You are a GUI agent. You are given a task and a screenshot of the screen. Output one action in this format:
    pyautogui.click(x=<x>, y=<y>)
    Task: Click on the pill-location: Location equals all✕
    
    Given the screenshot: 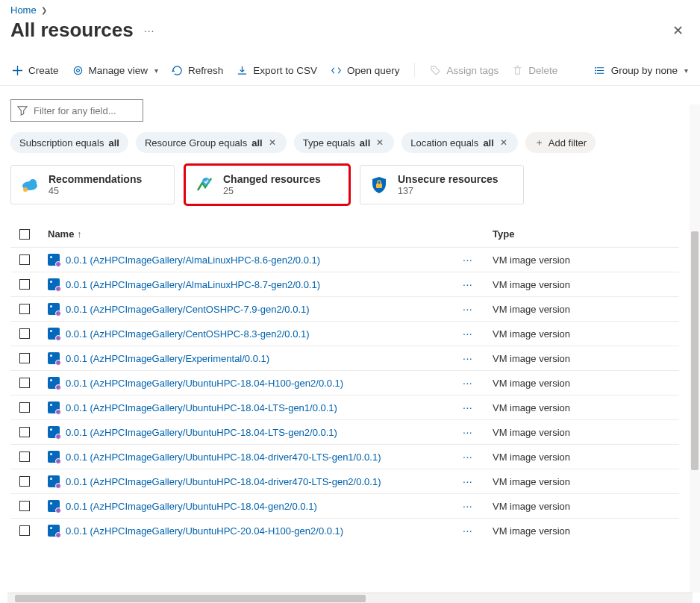 What is the action you would take?
    pyautogui.click(x=460, y=143)
    